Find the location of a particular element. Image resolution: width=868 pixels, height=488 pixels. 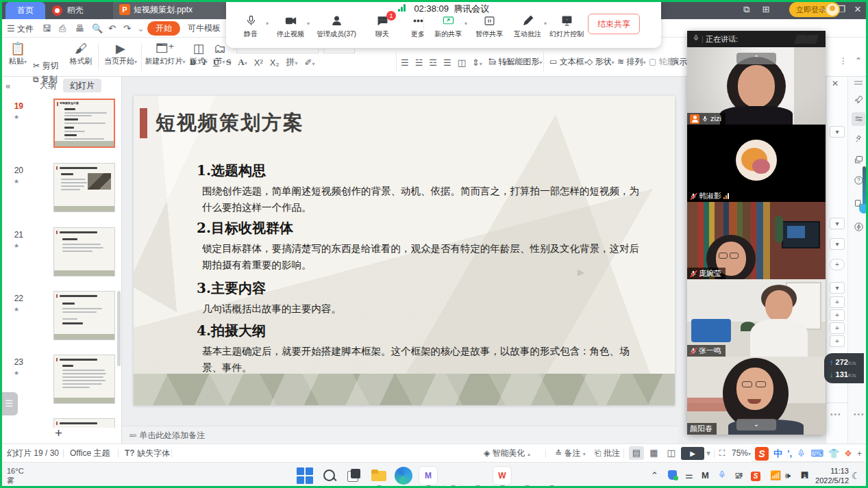

tab-home: 首页 is located at coordinates (25, 11).